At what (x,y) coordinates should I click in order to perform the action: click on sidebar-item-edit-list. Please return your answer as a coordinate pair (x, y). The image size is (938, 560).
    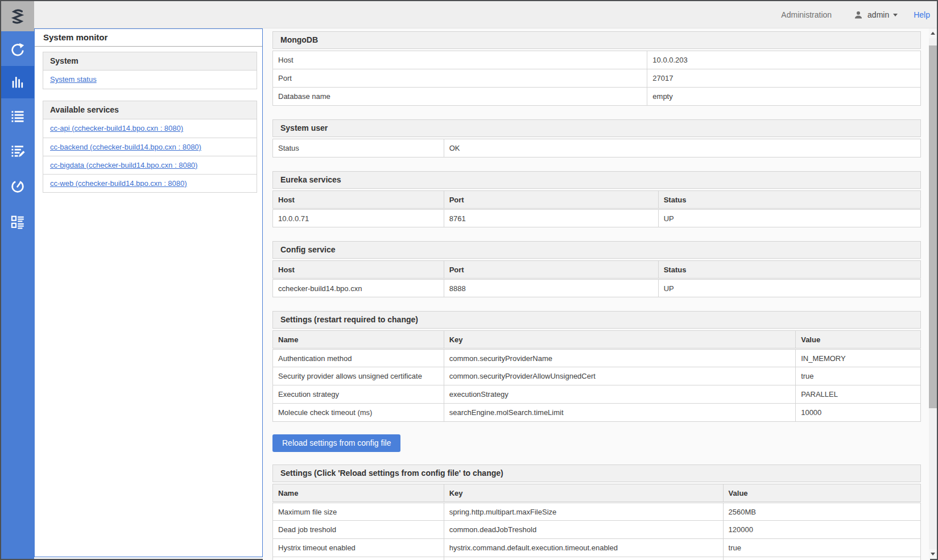
    Looking at the image, I should click on (18, 150).